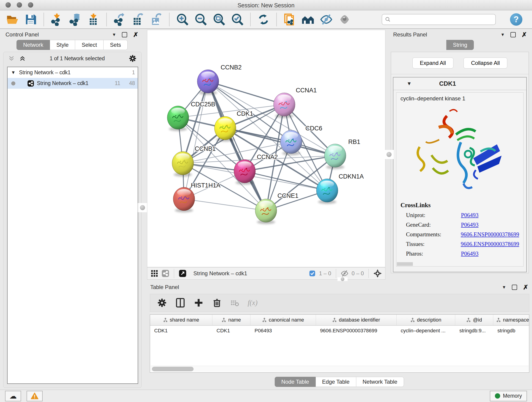 Image resolution: width=532 pixels, height=402 pixels. I want to click on home-icon, so click(308, 19).